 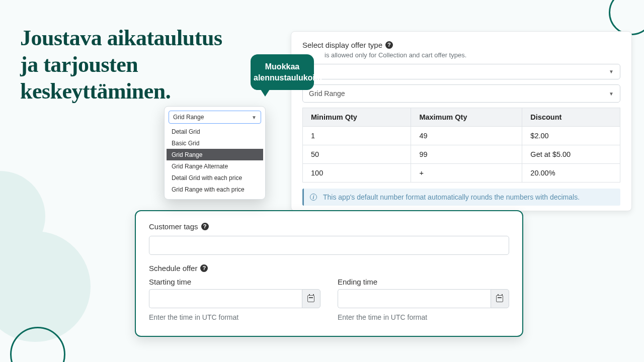 What do you see at coordinates (461, 71) in the screenshot?
I see `offer-type-select-1: ▼` at bounding box center [461, 71].